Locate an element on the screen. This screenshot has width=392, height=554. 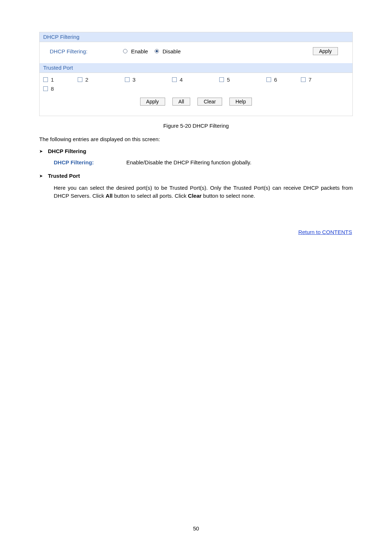
radio-enable is located at coordinates (125, 51).